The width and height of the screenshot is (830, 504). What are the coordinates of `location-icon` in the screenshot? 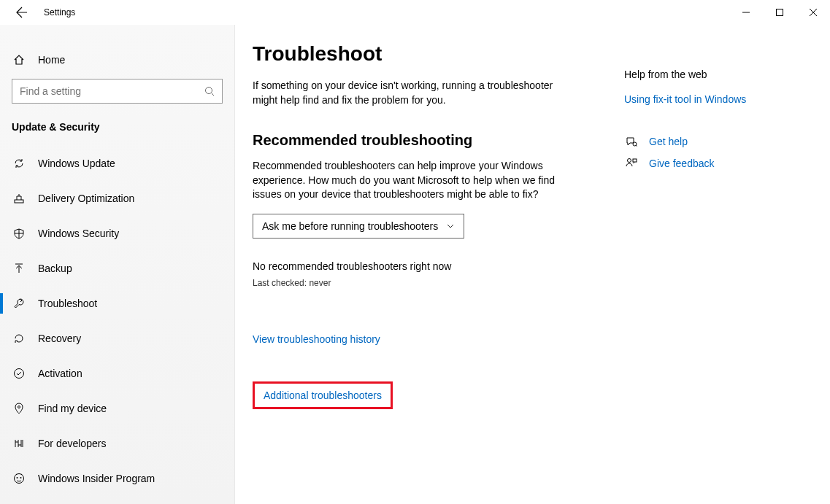 It's located at (19, 408).